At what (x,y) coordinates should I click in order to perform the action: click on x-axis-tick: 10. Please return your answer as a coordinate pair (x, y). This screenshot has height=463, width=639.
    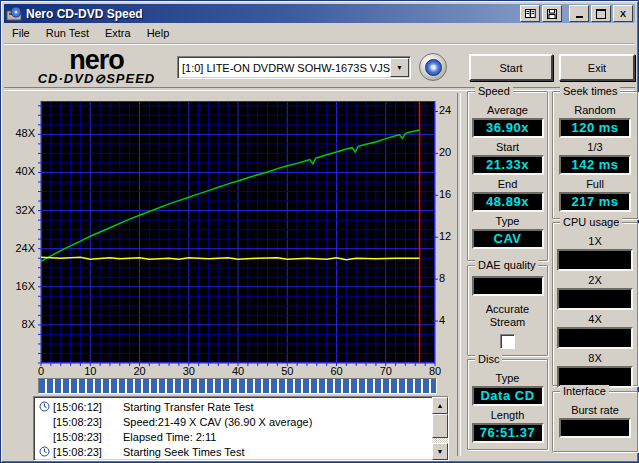
    Looking at the image, I should click on (90, 371).